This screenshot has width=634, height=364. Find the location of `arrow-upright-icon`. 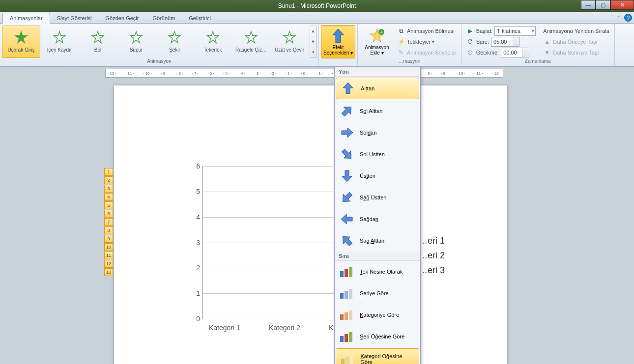

arrow-upright-icon is located at coordinates (347, 111).